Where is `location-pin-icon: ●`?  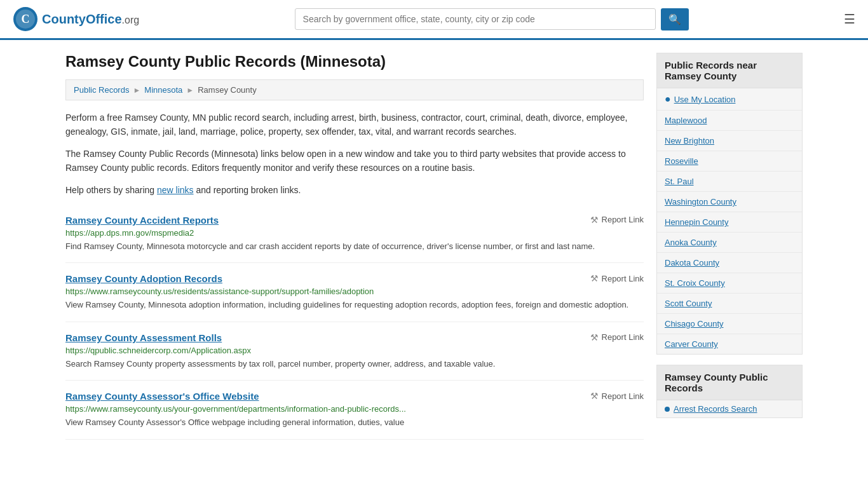
location-pin-icon: ● is located at coordinates (668, 99).